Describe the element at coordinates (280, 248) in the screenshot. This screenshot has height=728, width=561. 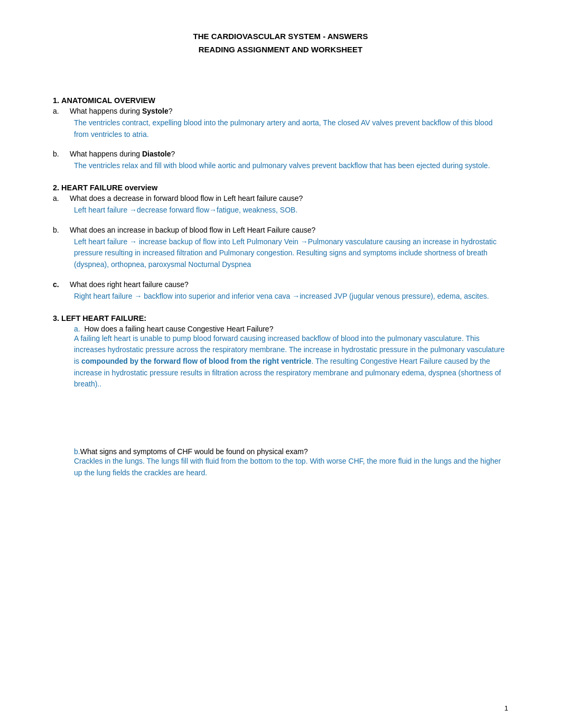
I see `question-2b: b. What does an increase in backup of bl…` at that location.